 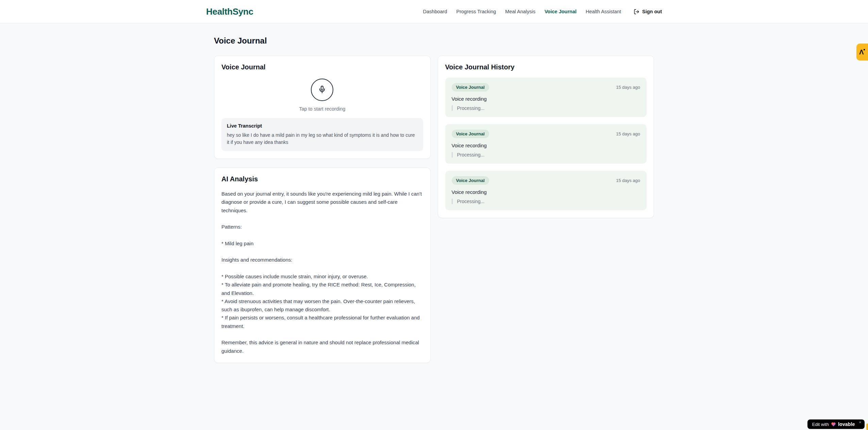 What do you see at coordinates (833, 424) in the screenshot?
I see `gradient-heart-icon` at bounding box center [833, 424].